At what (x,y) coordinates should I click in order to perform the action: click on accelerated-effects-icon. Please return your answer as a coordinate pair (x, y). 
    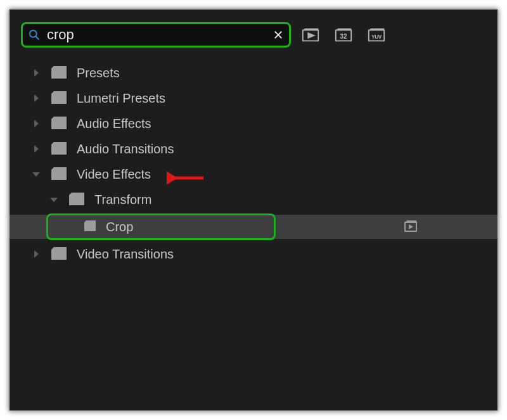
    Looking at the image, I should click on (311, 35).